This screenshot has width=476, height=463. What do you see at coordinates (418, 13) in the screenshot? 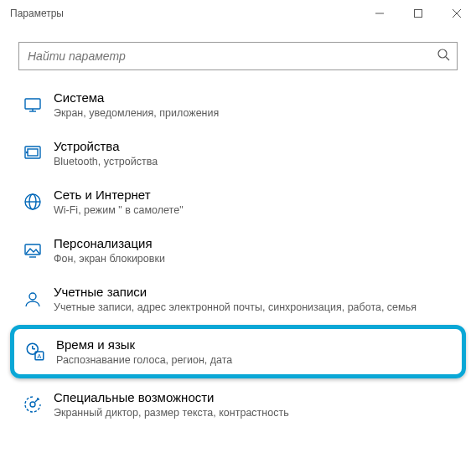
I see `maximize-button` at bounding box center [418, 13].